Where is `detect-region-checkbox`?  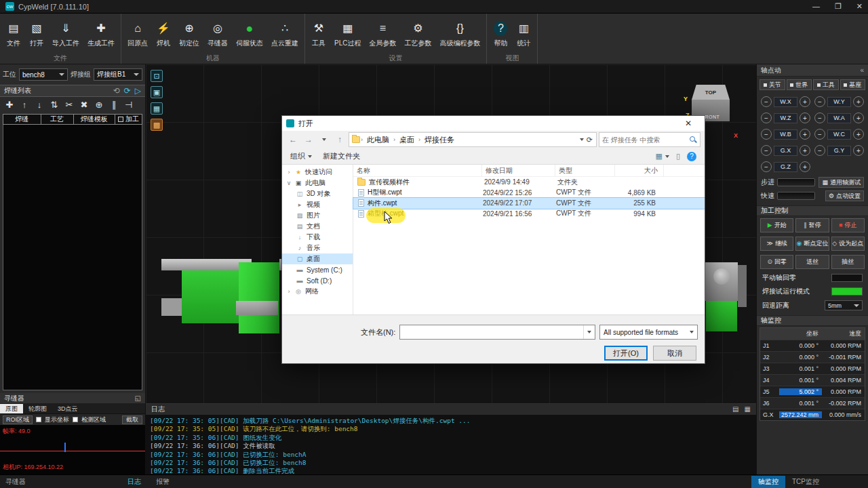 detect-region-checkbox is located at coordinates (75, 420).